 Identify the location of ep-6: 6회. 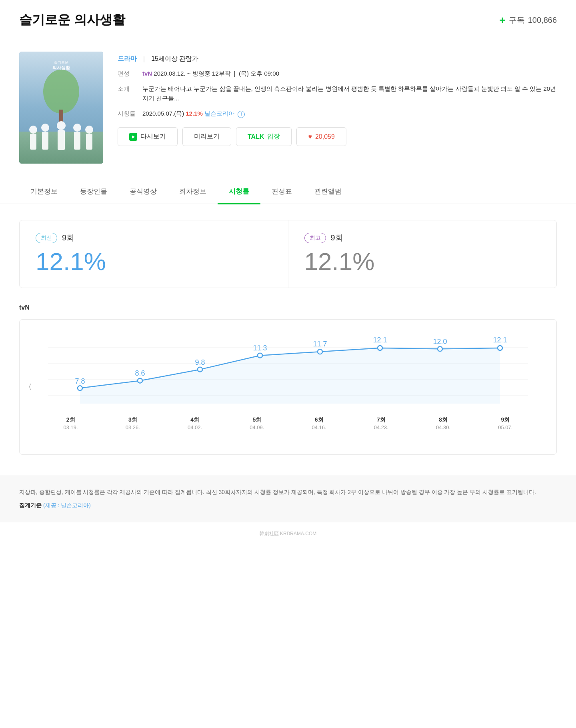
(319, 420).